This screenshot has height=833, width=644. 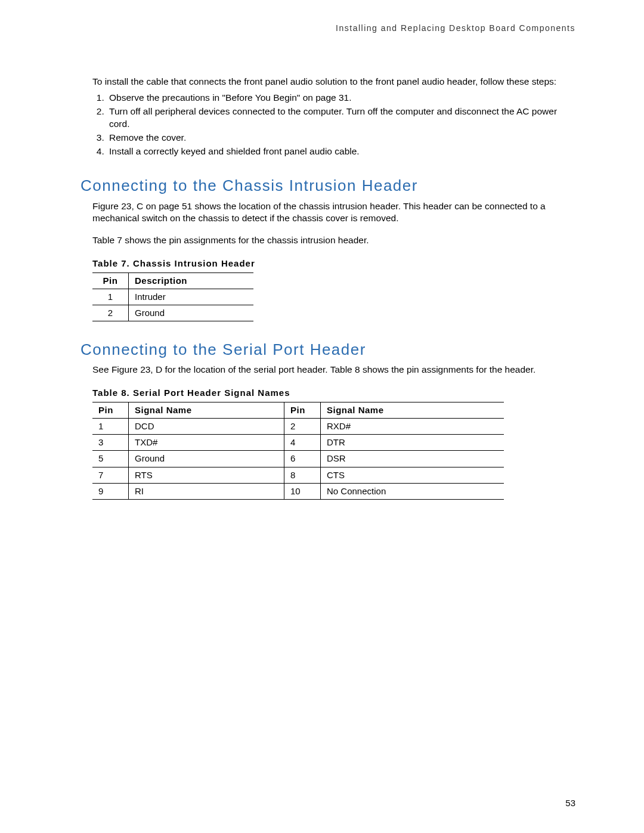 What do you see at coordinates (303, 459) in the screenshot?
I see `table8-pin-b: 6` at bounding box center [303, 459].